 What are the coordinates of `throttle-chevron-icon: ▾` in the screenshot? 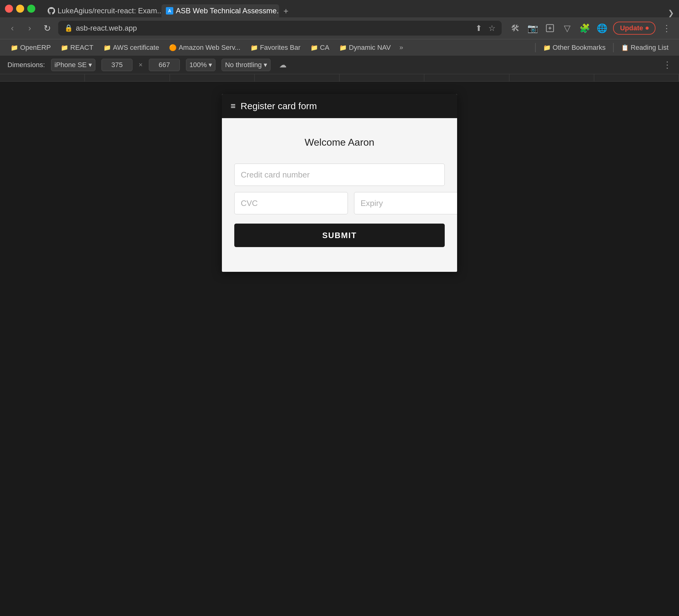 It's located at (265, 65).